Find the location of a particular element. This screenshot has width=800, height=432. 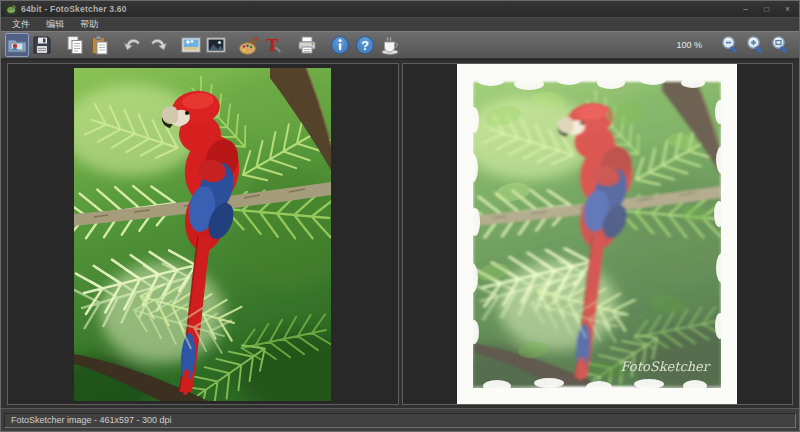

coffee-donate-button is located at coordinates (390, 45).